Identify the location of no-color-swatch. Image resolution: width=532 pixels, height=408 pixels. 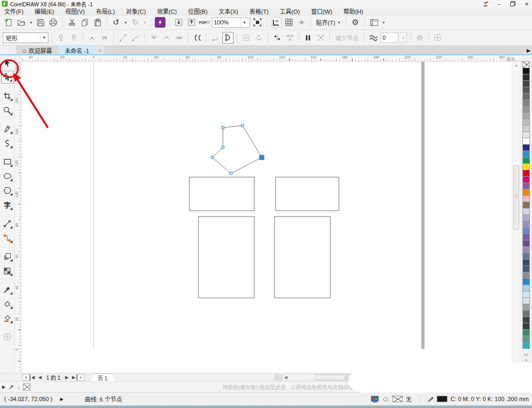
(526, 65).